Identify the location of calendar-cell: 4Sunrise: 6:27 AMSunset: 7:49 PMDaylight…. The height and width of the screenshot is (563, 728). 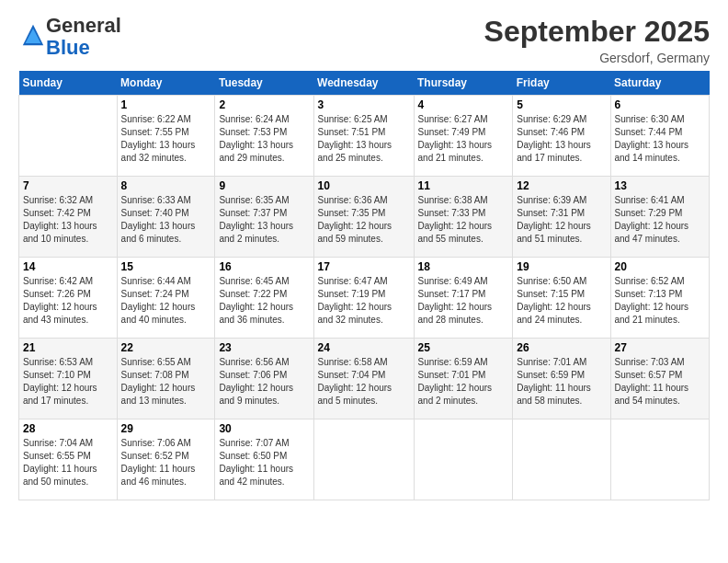
(463, 136).